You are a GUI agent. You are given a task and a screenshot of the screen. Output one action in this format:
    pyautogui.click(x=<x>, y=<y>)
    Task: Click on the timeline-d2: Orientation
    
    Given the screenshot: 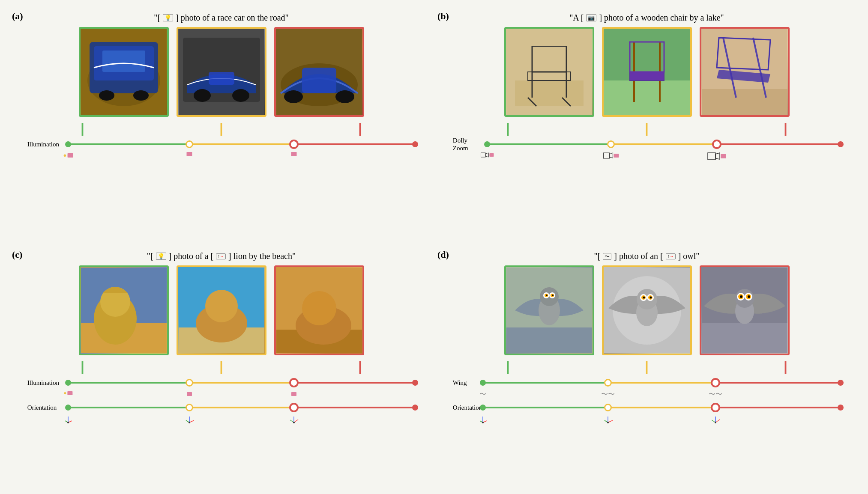 What is the action you would take?
    pyautogui.click(x=647, y=413)
    